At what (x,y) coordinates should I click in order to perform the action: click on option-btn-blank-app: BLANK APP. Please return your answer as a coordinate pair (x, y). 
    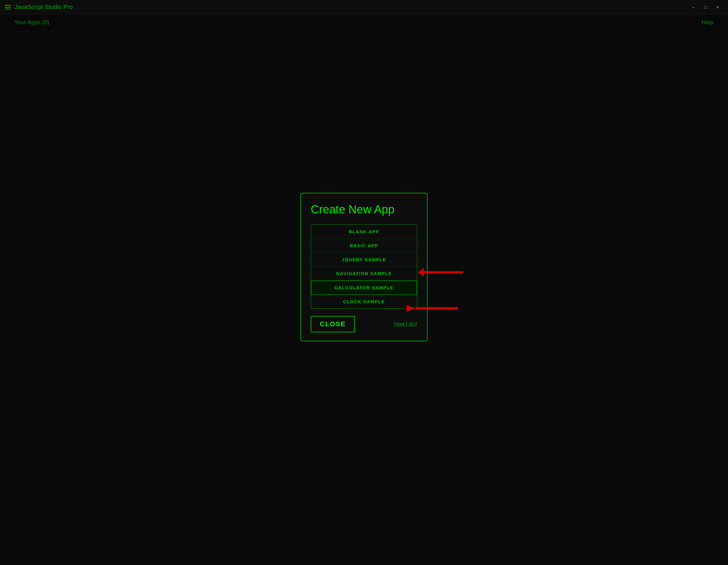
    Looking at the image, I should click on (364, 232).